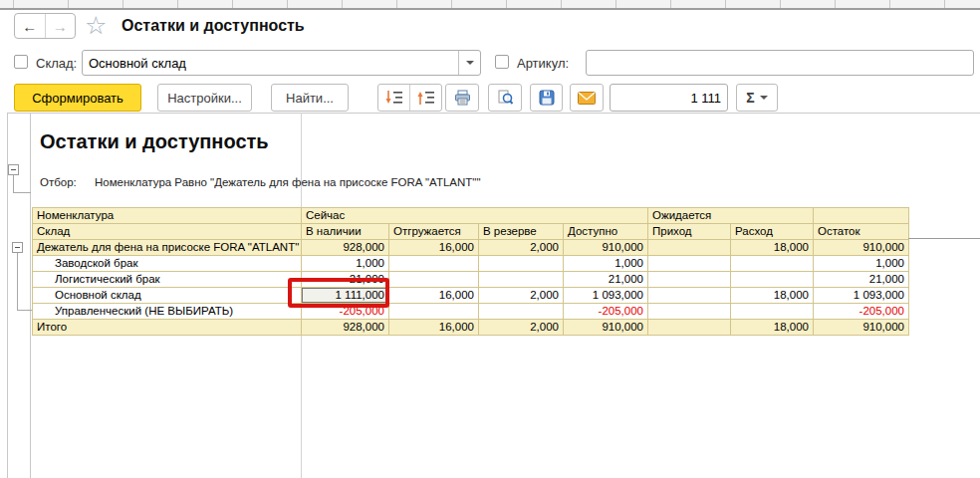 Image resolution: width=980 pixels, height=478 pixels. I want to click on window-top-strip, so click(490, 5).